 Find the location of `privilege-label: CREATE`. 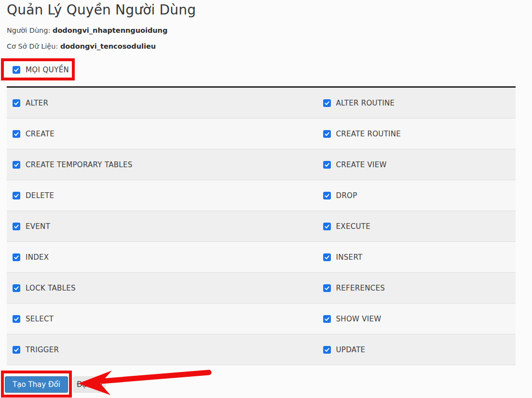

privilege-label: CREATE is located at coordinates (40, 134).